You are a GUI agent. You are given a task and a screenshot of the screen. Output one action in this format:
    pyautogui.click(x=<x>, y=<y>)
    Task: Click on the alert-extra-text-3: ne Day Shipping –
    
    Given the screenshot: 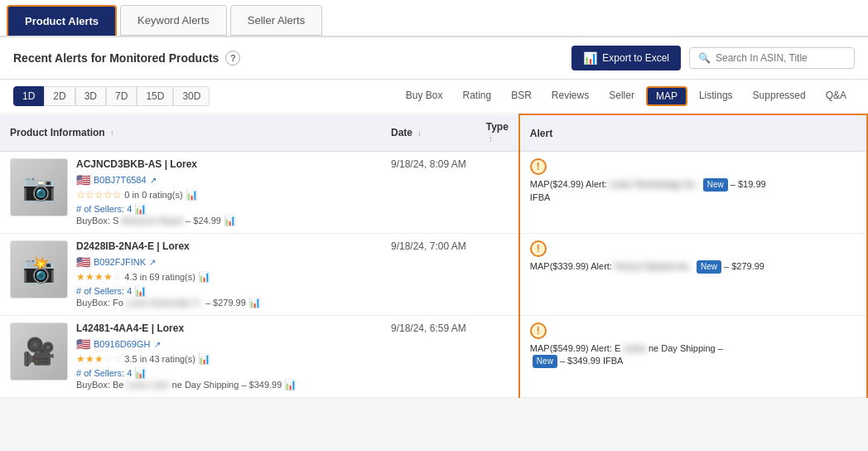 What is the action you would take?
    pyautogui.click(x=686, y=348)
    